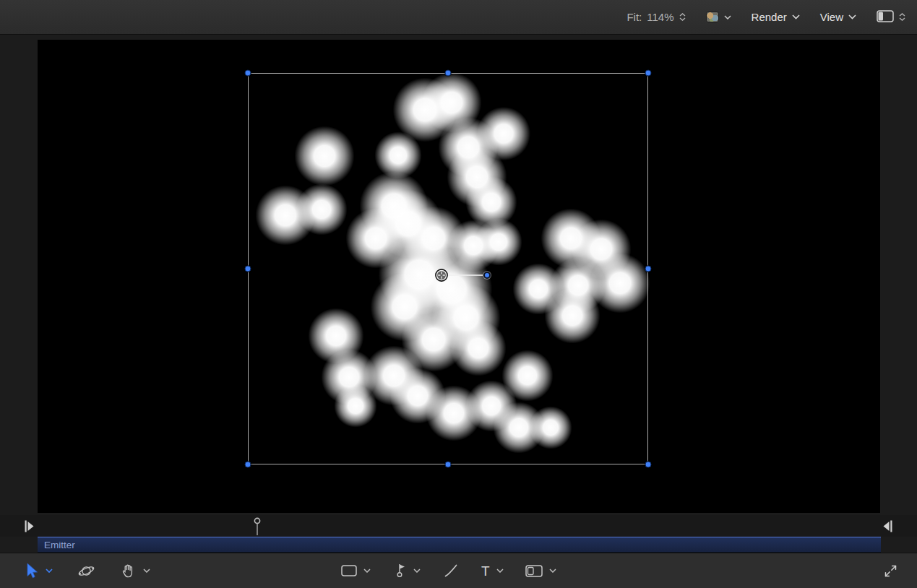  Describe the element at coordinates (449, 571) in the screenshot. I see `tools-center-group: T` at that location.